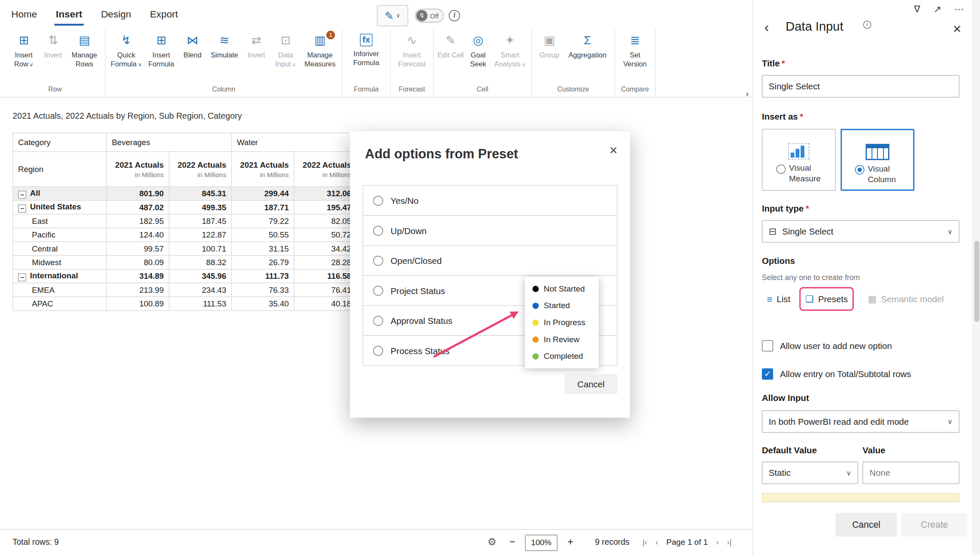  Describe the element at coordinates (866, 525) in the screenshot. I see `panel-cancel-button: Cancel` at that location.